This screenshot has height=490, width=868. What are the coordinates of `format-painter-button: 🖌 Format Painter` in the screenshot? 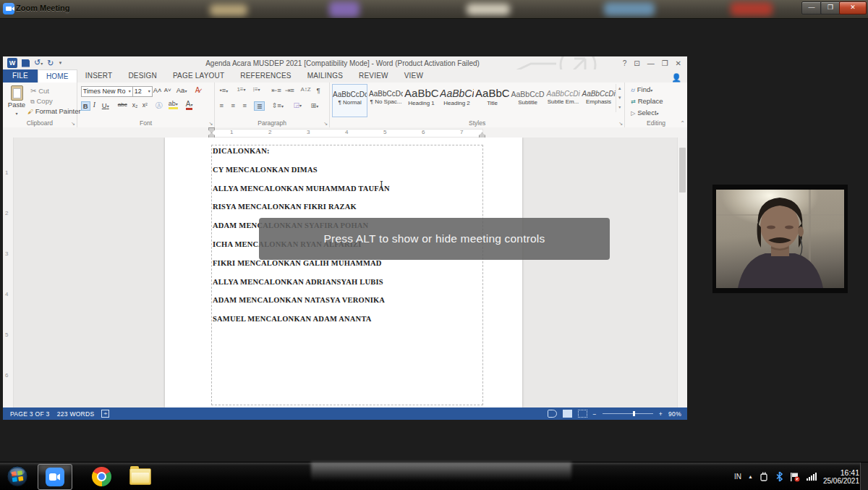 It's located at (54, 111).